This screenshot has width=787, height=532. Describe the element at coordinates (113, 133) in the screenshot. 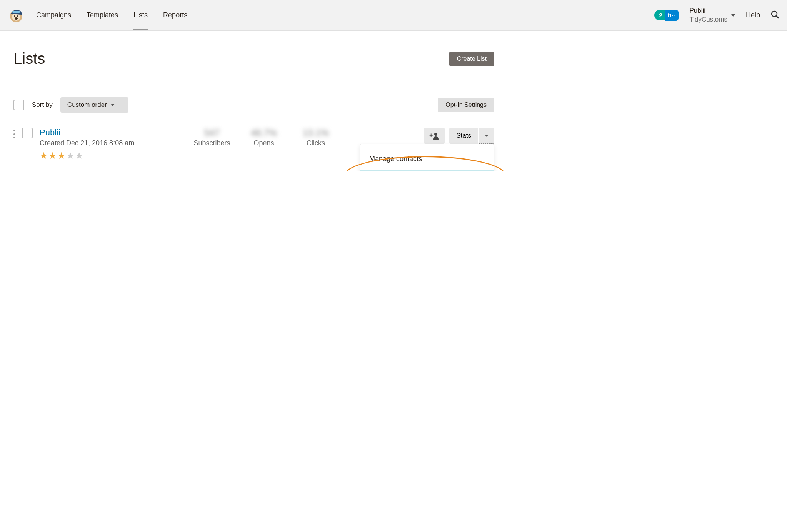

I see `list-name-link: Publii` at that location.